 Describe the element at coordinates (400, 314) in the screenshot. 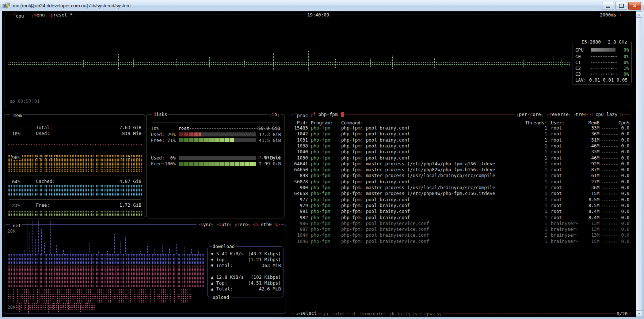

I see `footer-kill: k kill` at that location.